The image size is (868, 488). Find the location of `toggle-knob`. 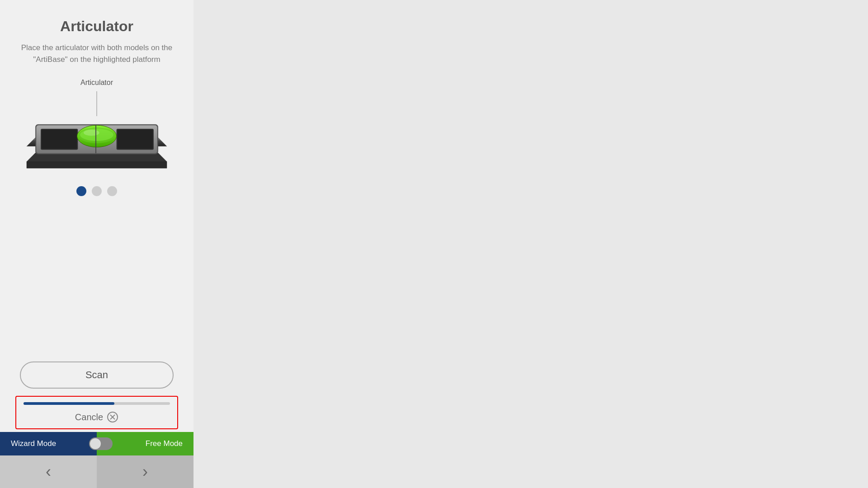

toggle-knob is located at coordinates (95, 444).